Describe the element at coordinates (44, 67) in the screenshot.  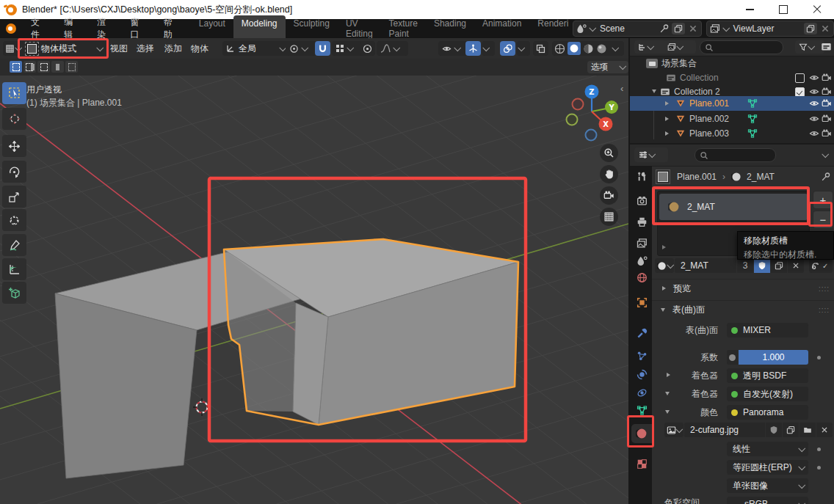
I see `select-mode-subtract` at that location.